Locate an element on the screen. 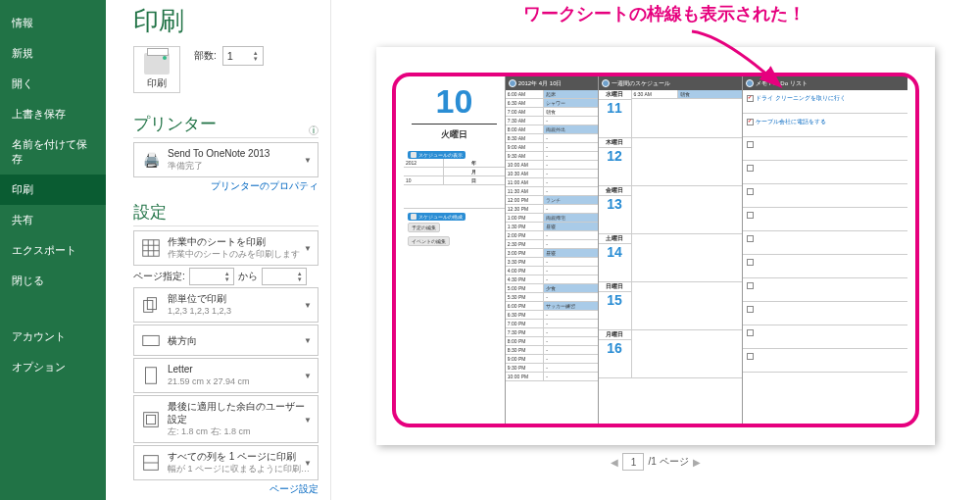  paper-size-selector: Letter21.59 cm x 27.94 cm ▼ is located at coordinates (225, 375).